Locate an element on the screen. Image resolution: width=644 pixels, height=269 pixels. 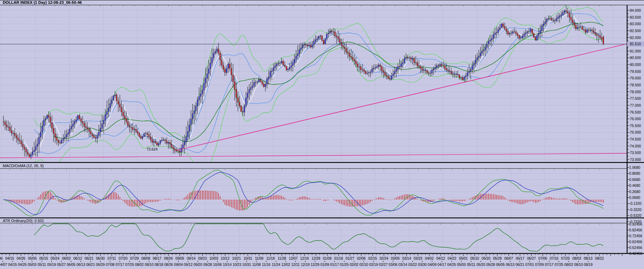
trendline-price-label: 73.624 is located at coordinates (152, 149).